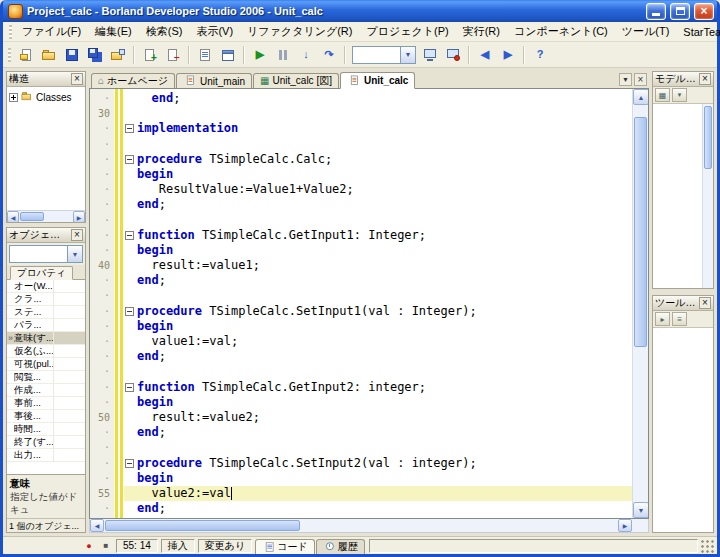 The height and width of the screenshot is (557, 720). What do you see at coordinates (361, 388) in the screenshot?
I see `code-line: ·function TSimpleCalc.GetInput2: integer…` at bounding box center [361, 388].